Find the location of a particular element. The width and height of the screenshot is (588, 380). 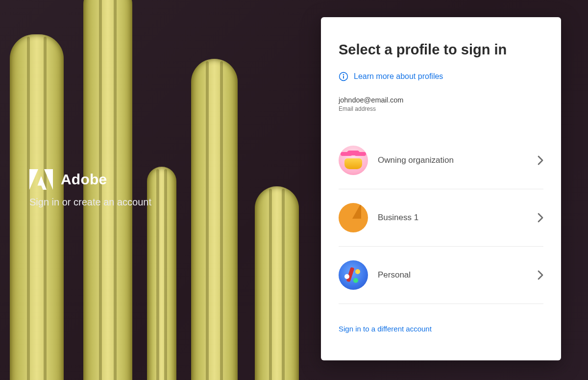

profile-option-business-1: Business 1 is located at coordinates (441, 218).